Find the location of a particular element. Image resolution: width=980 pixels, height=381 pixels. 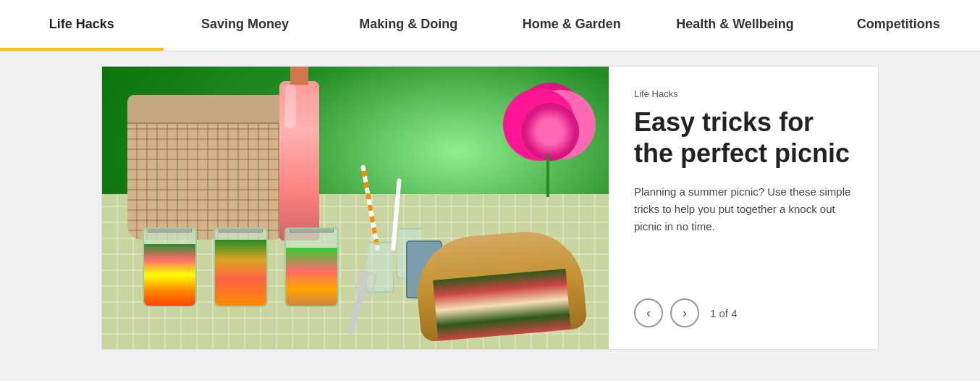

tab-label-competitions: Competitions is located at coordinates (899, 25).